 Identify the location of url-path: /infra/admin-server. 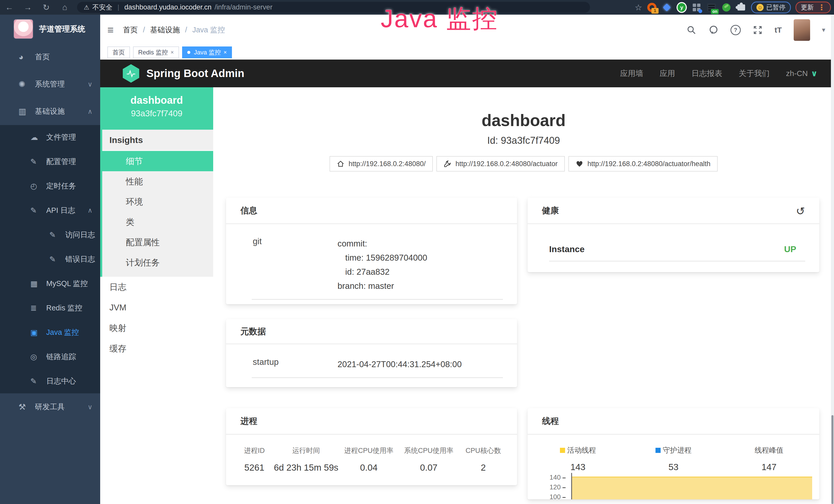
(244, 7).